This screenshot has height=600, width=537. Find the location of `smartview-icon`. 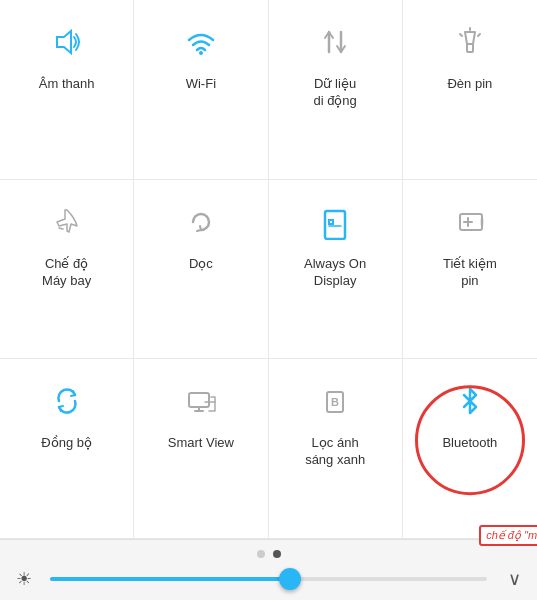

smartview-icon is located at coordinates (201, 401).